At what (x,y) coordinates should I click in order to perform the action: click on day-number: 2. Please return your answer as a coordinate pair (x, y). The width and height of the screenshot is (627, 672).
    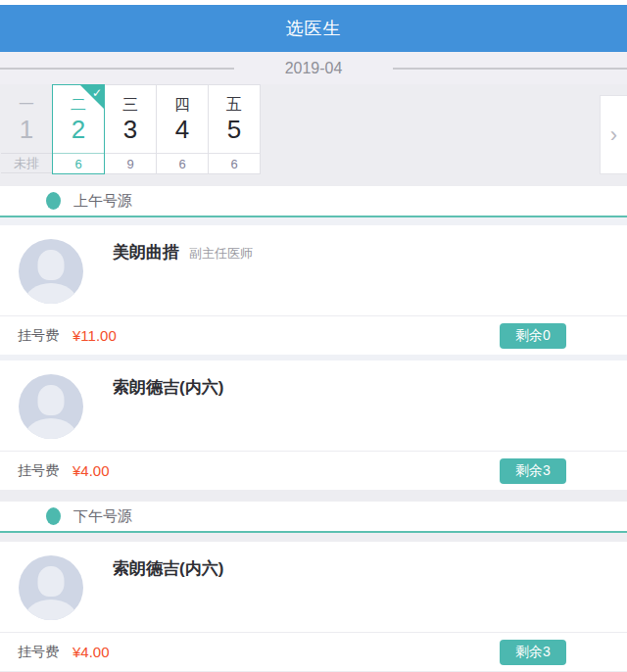
    Looking at the image, I should click on (78, 129).